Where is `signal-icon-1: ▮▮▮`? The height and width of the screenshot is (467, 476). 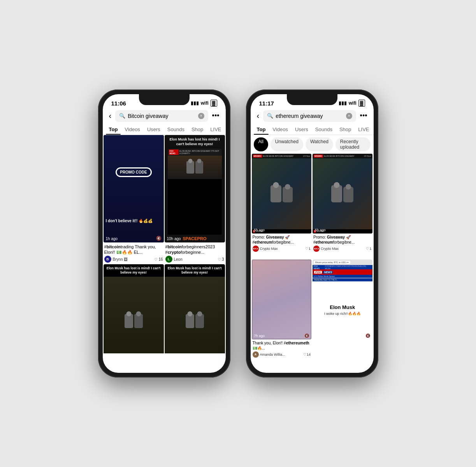 signal-icon-1: ▮▮▮ is located at coordinates (195, 103).